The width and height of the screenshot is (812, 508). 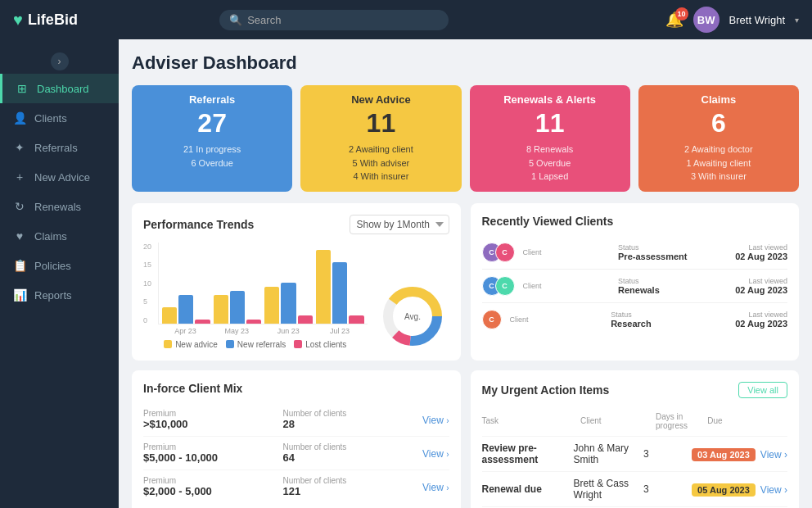 What do you see at coordinates (296, 420) in the screenshot?
I see `inforce-row: Premium >$10,000 Number of clients 28 Vi…` at bounding box center [296, 420].